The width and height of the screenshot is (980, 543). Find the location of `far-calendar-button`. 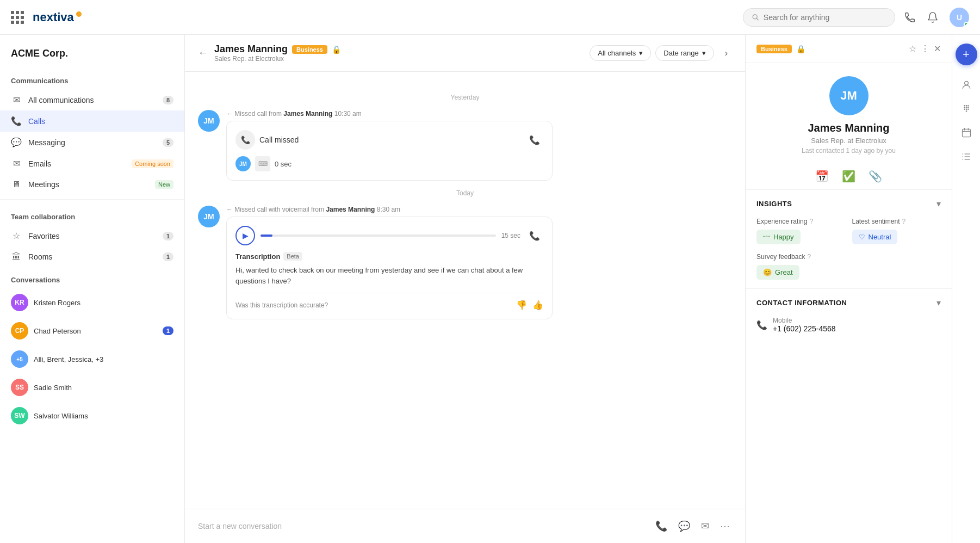

far-calendar-button is located at coordinates (966, 133).